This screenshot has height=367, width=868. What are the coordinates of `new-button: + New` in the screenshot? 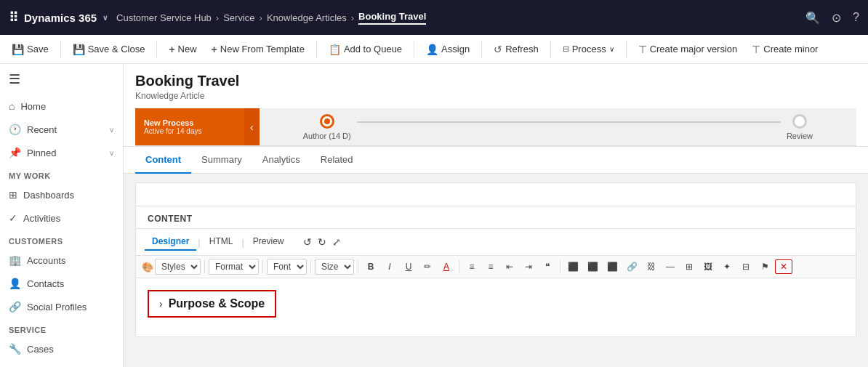 It's located at (182, 49).